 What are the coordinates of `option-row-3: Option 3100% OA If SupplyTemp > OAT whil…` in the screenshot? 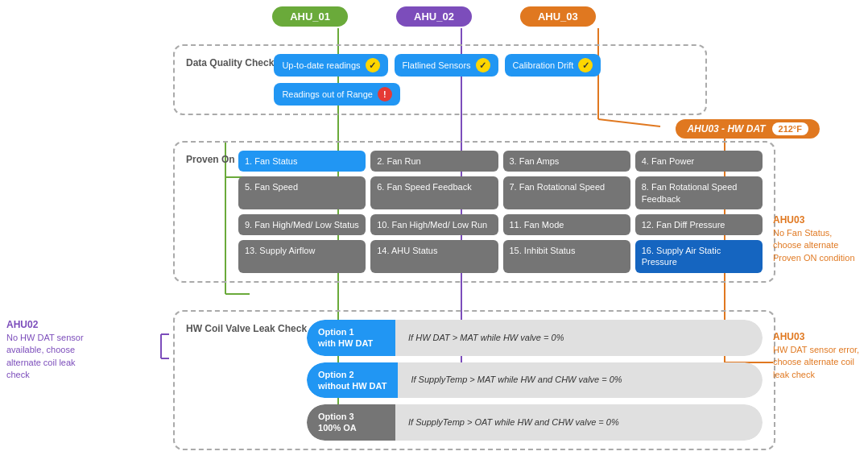 It's located at (535, 422).